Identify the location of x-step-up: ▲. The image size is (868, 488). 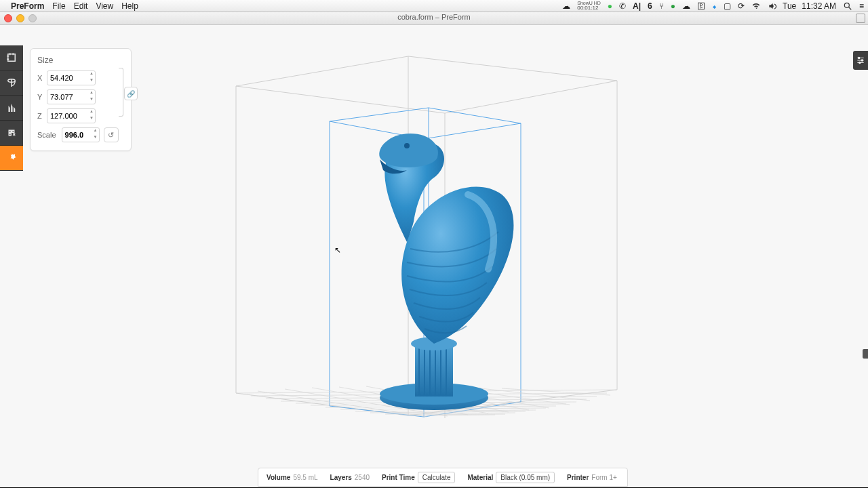
(92, 75).